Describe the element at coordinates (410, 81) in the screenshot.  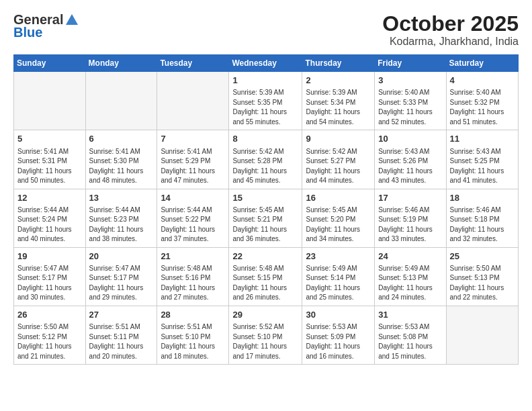
I see `cell-date-number: 3` at that location.